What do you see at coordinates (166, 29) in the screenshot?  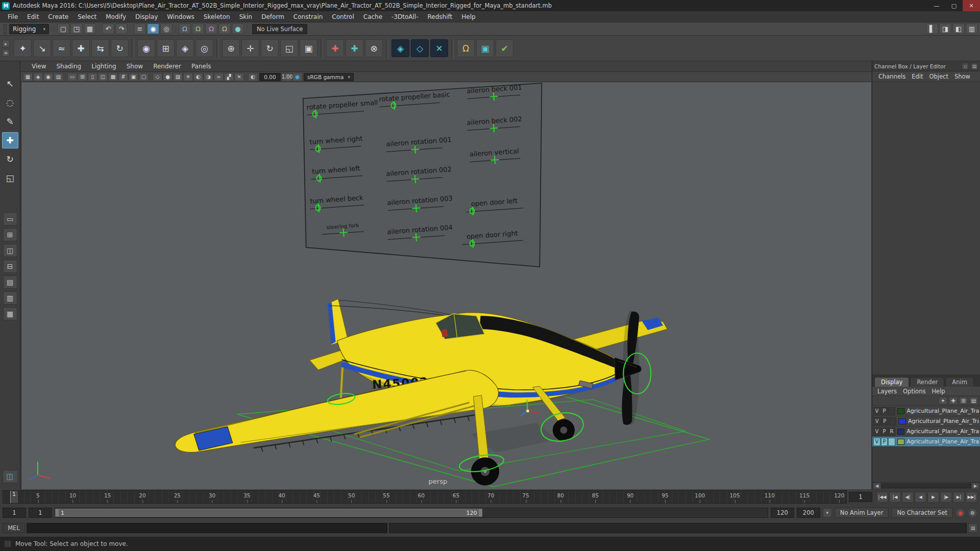 I see `select-component-icon: ◎` at bounding box center [166, 29].